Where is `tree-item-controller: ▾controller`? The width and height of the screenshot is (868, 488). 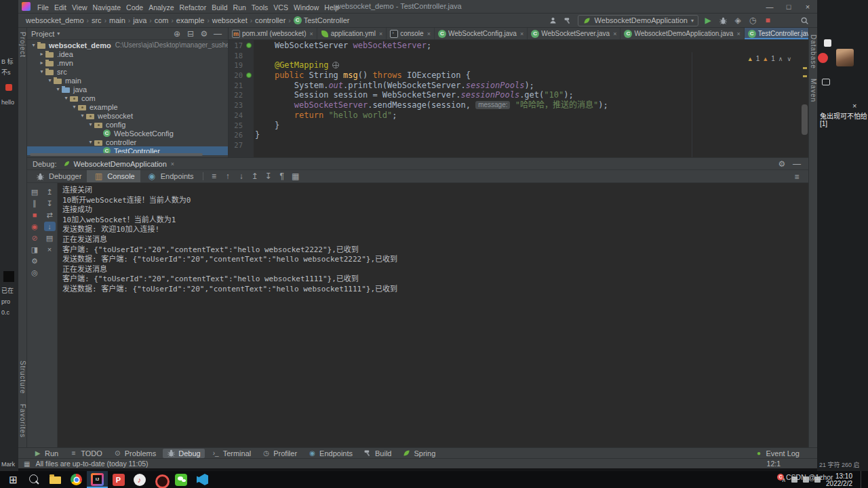
tree-item-controller: ▾controller is located at coordinates (127, 142).